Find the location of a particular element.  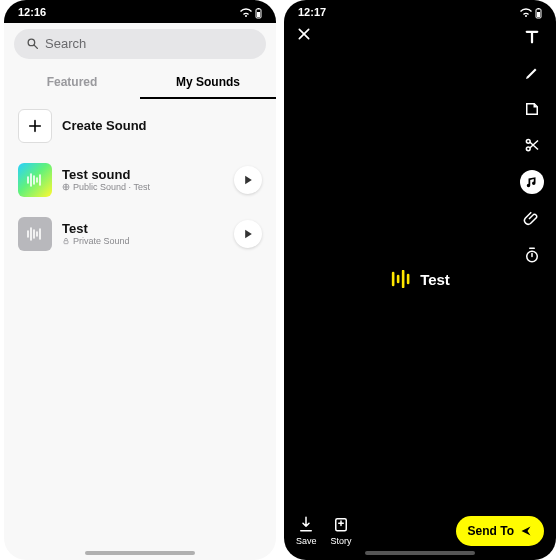

draw-tool is located at coordinates (532, 73).